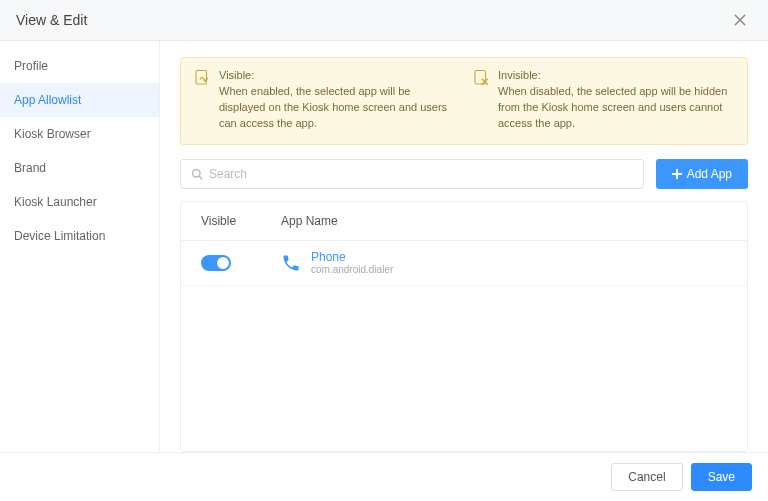 The image size is (768, 501). I want to click on modal-footer: Cancel Save, so click(384, 476).